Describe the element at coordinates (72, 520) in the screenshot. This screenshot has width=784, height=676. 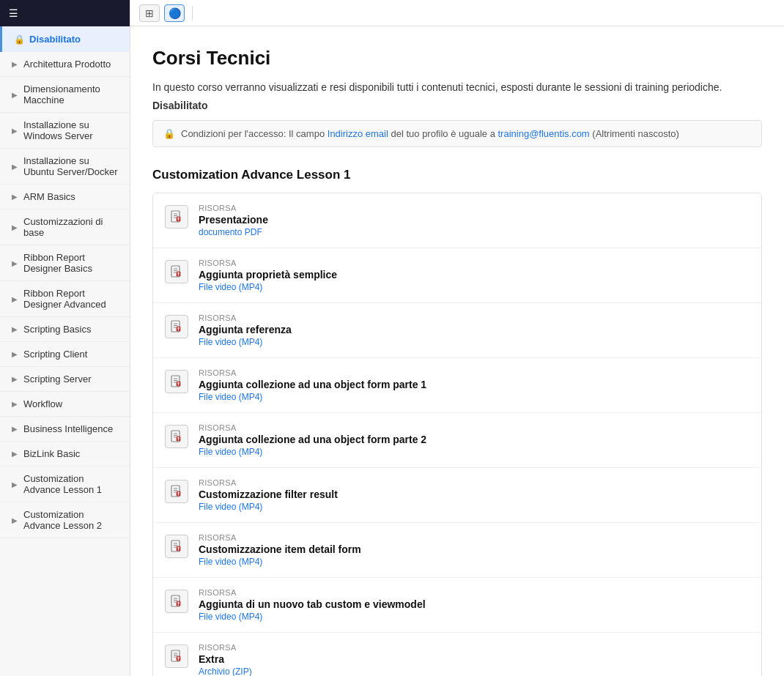
I see `sidebar-item-label: Customization Advance Lesson 2` at that location.